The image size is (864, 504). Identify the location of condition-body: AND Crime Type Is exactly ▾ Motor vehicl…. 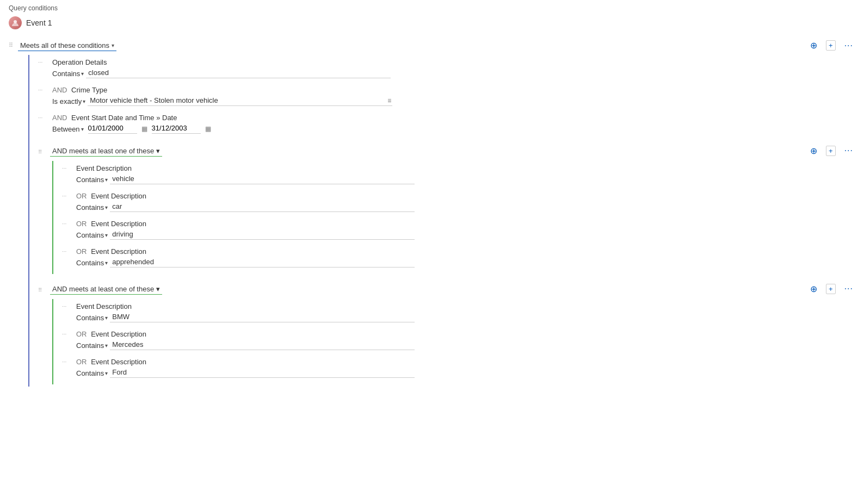
(458, 98).